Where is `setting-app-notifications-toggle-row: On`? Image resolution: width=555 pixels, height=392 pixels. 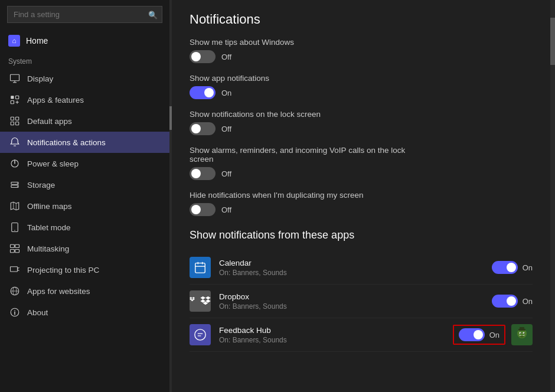 setting-app-notifications-toggle-row: On is located at coordinates (361, 93).